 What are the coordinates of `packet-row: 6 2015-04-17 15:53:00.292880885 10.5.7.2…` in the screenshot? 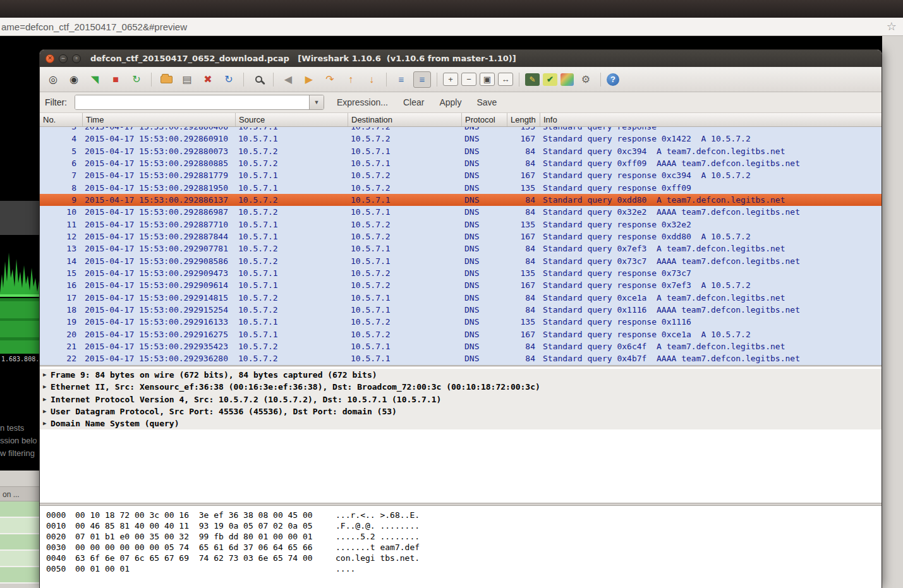 It's located at (461, 163).